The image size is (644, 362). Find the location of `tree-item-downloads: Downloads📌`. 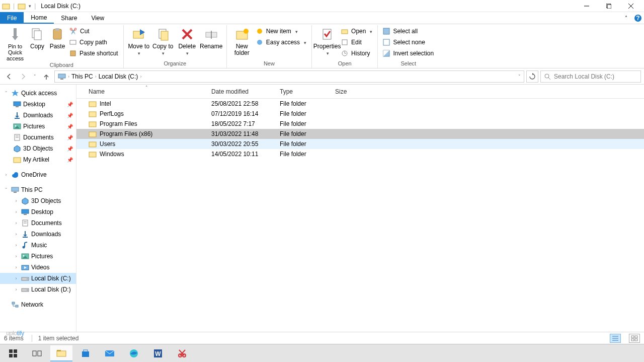

tree-item-downloads: Downloads📌 is located at coordinates (38, 115).